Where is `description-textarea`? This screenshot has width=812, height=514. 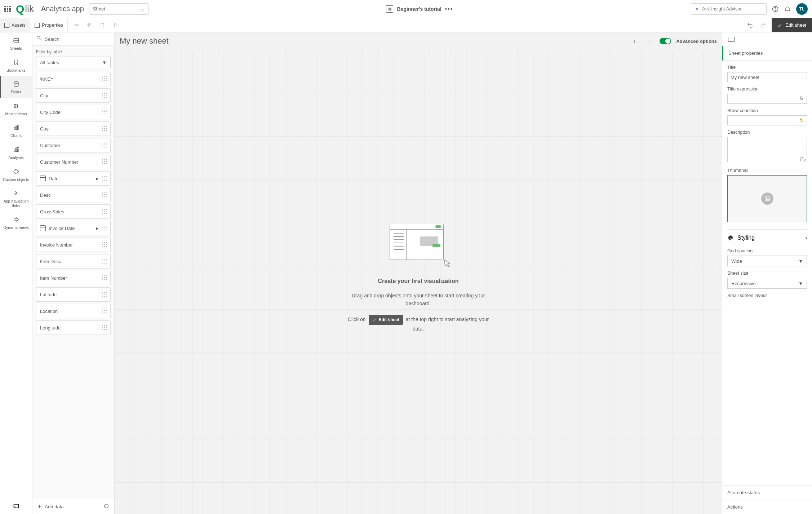
description-textarea is located at coordinates (767, 150).